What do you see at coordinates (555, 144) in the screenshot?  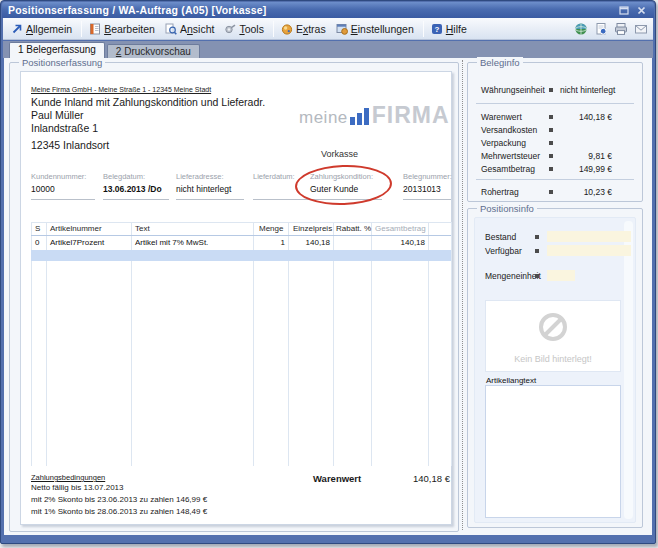 I see `beleginfo-row-verpackung: Verpackung` at bounding box center [555, 144].